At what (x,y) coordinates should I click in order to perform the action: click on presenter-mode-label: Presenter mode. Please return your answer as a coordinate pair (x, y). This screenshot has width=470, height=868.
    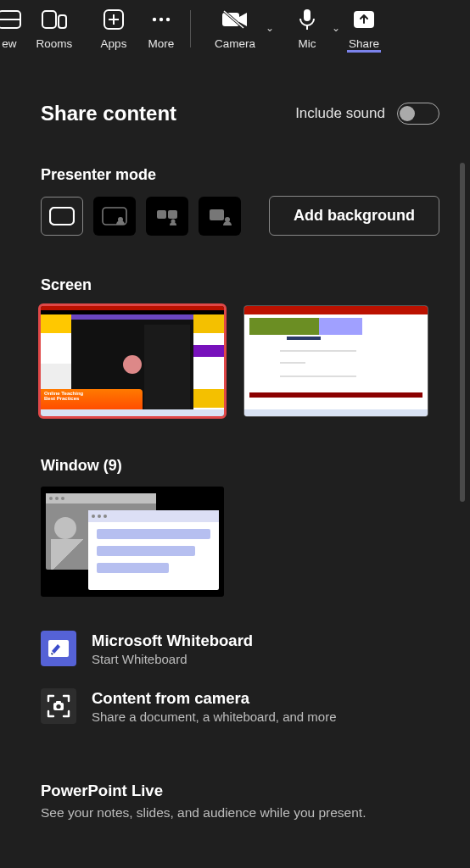
    Looking at the image, I should click on (255, 175).